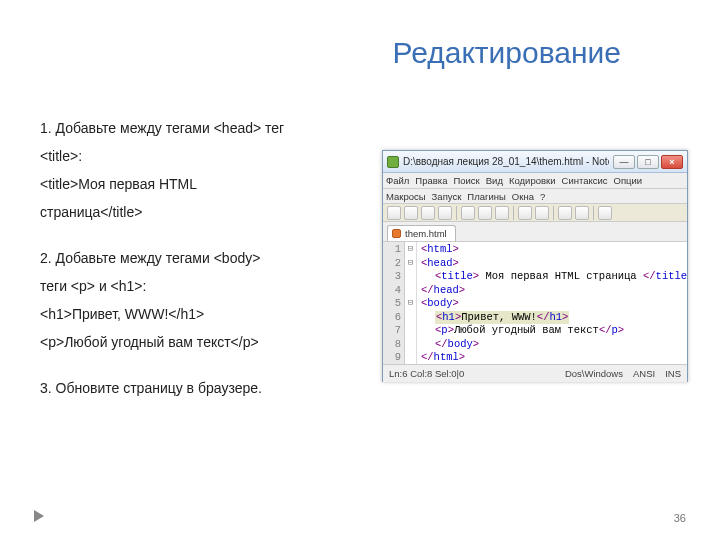 This screenshot has width=720, height=540. What do you see at coordinates (426, 234) in the screenshot?
I see `tab-label: them.html` at bounding box center [426, 234].